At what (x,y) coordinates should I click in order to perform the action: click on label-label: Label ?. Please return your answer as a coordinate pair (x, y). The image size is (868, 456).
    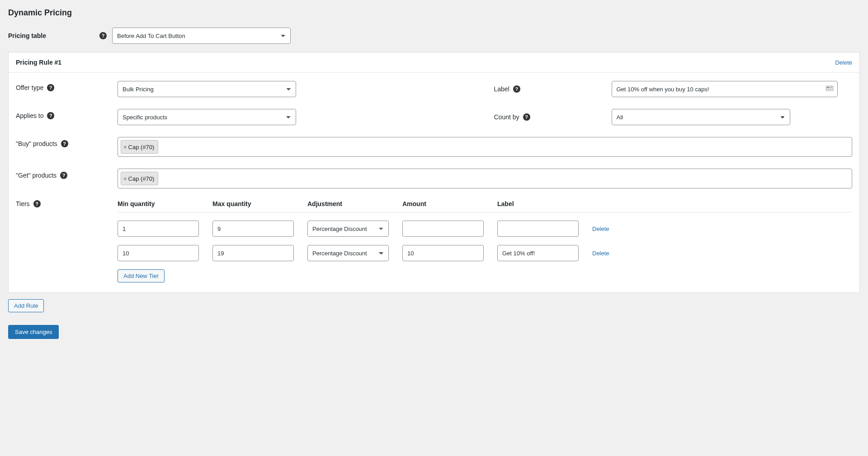
    Looking at the image, I should click on (553, 89).